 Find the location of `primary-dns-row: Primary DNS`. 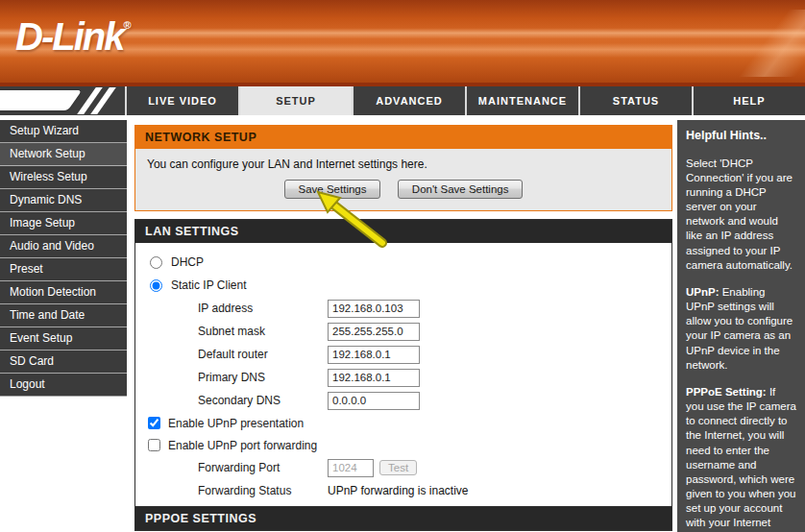

primary-dns-row: Primary DNS is located at coordinates (403, 377).